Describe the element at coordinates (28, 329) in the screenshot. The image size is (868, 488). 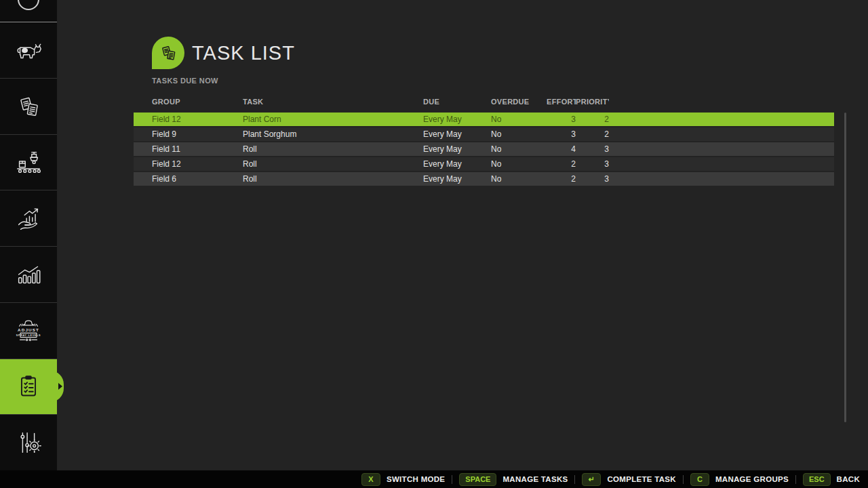
I see `spray-line1: ADJUST` at that location.